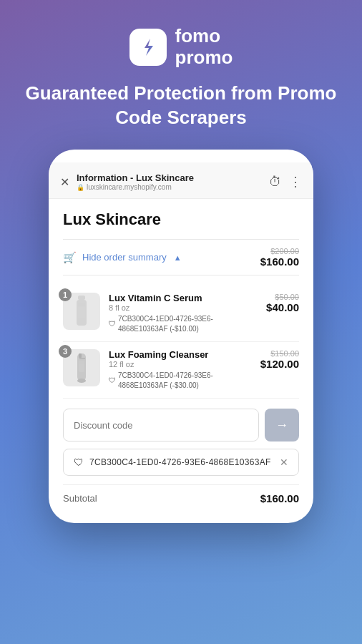  I want to click on product-name: Lux Vitamin C Serum, so click(183, 298).